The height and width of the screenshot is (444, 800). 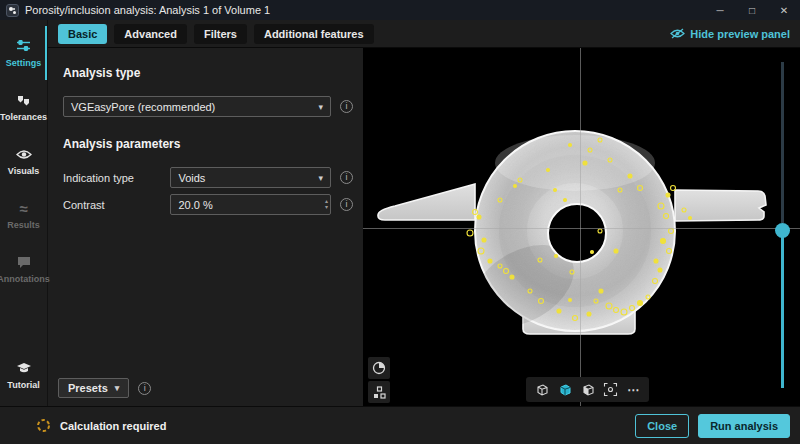 What do you see at coordinates (542, 390) in the screenshot?
I see `cube-wireframe-icon` at bounding box center [542, 390].